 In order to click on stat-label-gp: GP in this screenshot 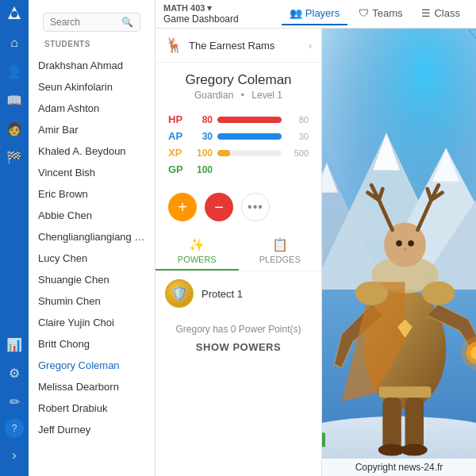, I will do `click(177, 170)`.